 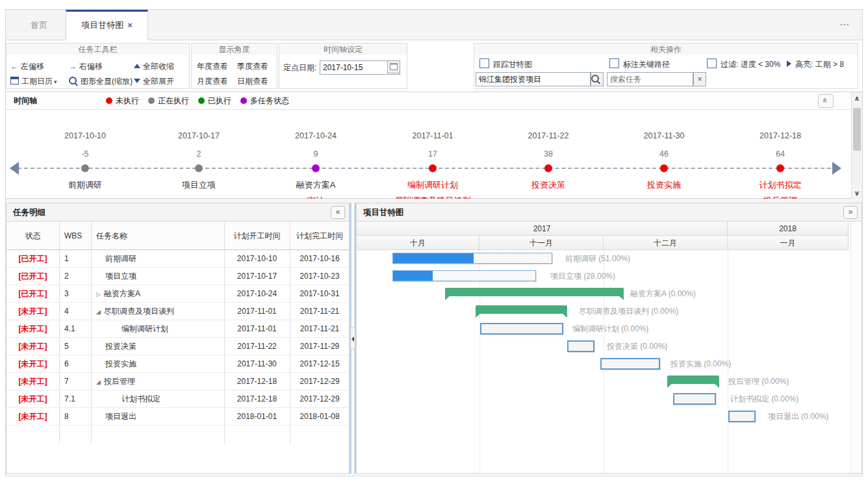 What do you see at coordinates (320, 277) in the screenshot?
I see `task-end-date: 2017-10-23` at bounding box center [320, 277].